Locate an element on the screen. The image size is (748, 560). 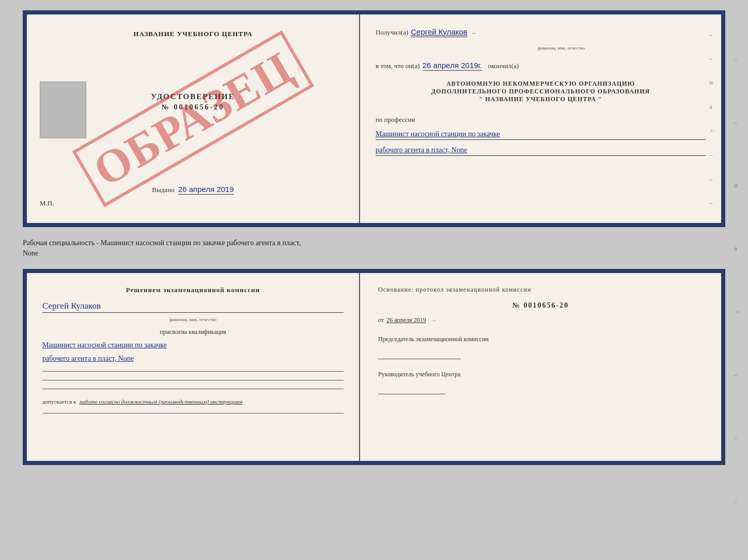
udost-title: УДОСТОВЕРЕНИЕ is located at coordinates (193, 97).